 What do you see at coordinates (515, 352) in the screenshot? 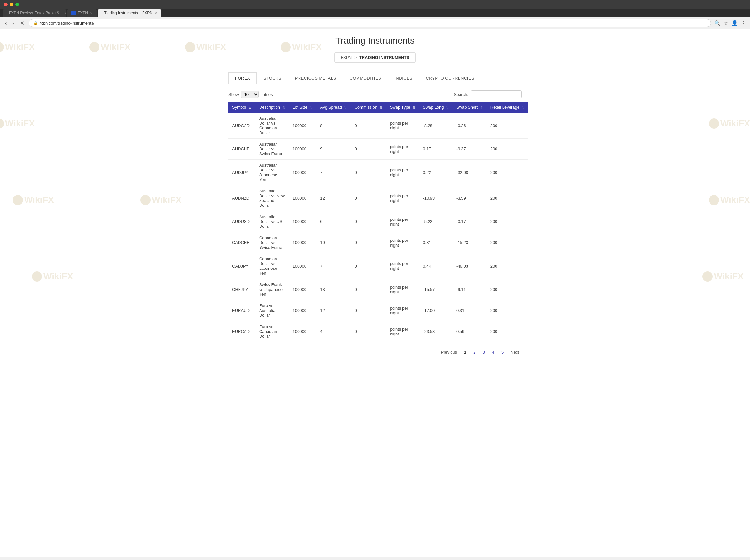
I see `next-page-button: Next` at bounding box center [515, 352].